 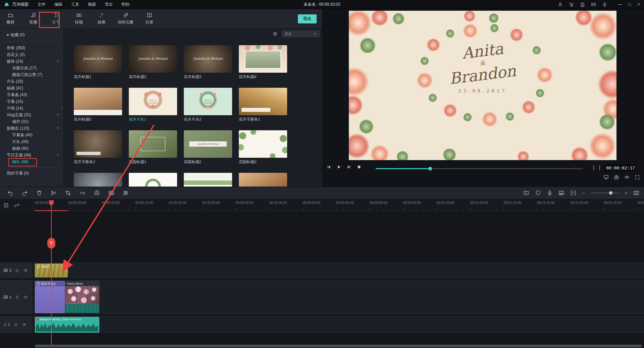 I want to click on library-item-flower-title-3: Jennifes & Michael 花卉标题3, so click(x=208, y=62).